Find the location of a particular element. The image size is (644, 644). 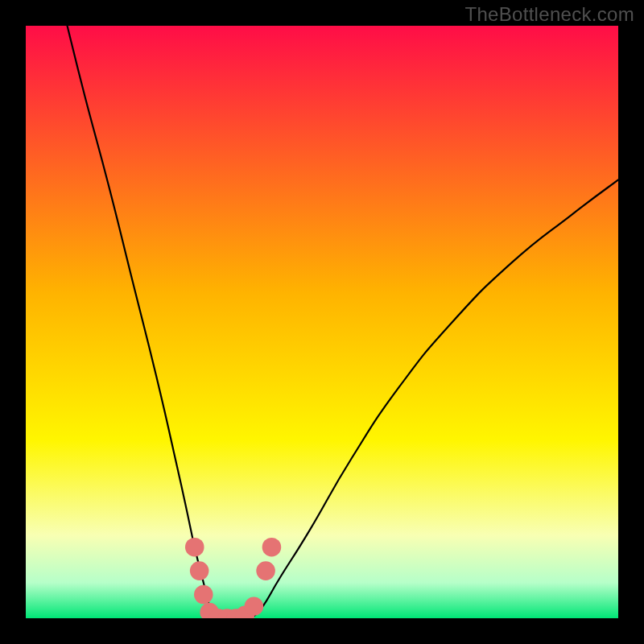

watermark-label: TheBottleneck.com is located at coordinates (549, 14).